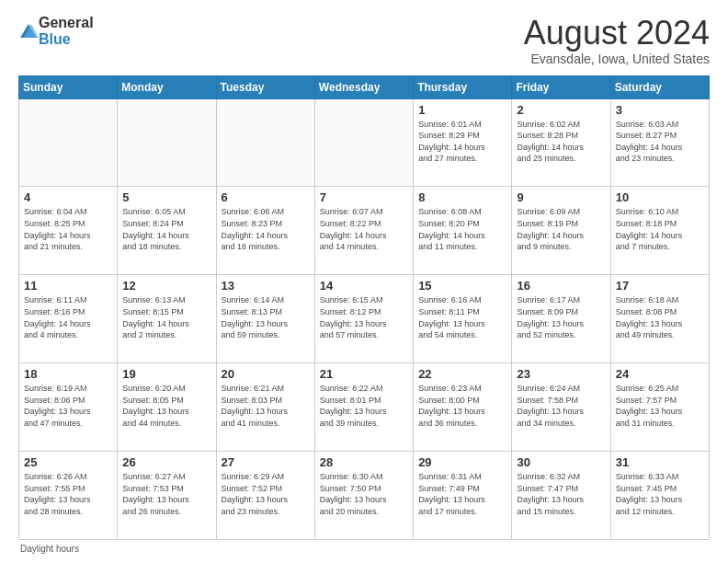 Image resolution: width=728 pixels, height=563 pixels. What do you see at coordinates (166, 406) in the screenshot?
I see `day-info: Sunrise: 6:20 AMSunset: 8:05 PMDaylight:…` at bounding box center [166, 406].